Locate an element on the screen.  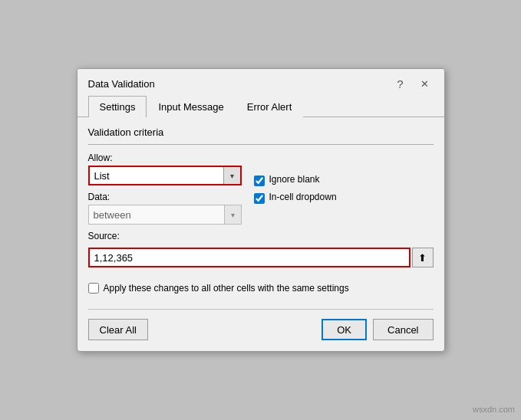
tab-error-alert: Error Alert is located at coordinates (270, 107).